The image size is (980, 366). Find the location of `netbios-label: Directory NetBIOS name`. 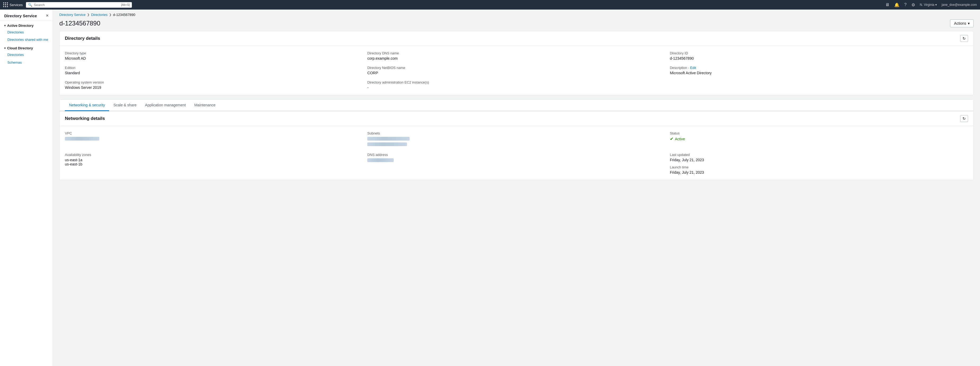

netbios-label: Directory NetBIOS name is located at coordinates (516, 68).